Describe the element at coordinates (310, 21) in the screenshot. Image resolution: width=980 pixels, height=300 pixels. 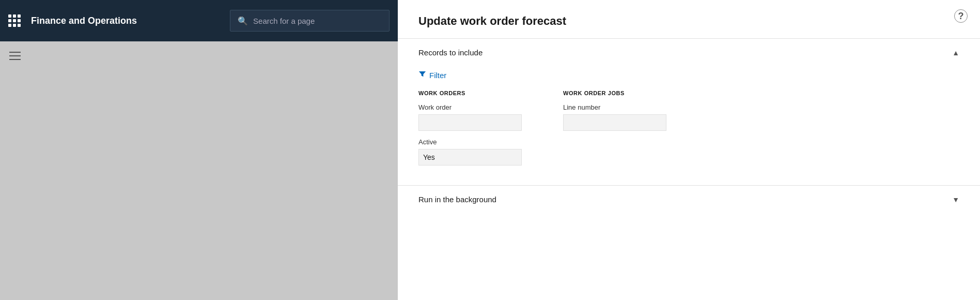
I see `search-bar: 🔍 Search for a page` at that location.